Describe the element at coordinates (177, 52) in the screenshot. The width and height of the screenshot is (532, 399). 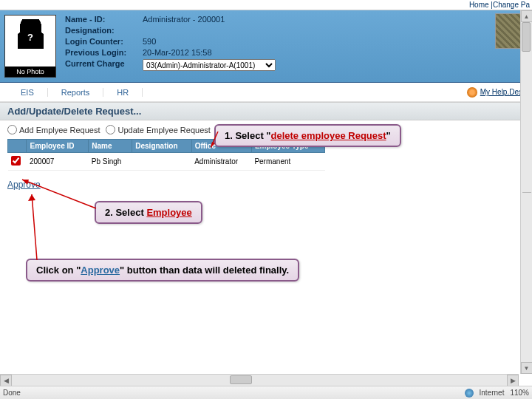
I see `prev-login-value: 20-Mar-2012 15:58` at that location.